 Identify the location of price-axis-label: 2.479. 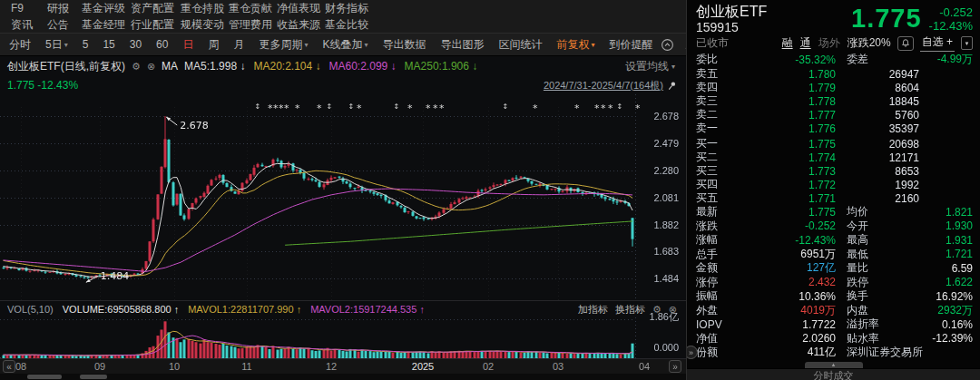
(666, 143).